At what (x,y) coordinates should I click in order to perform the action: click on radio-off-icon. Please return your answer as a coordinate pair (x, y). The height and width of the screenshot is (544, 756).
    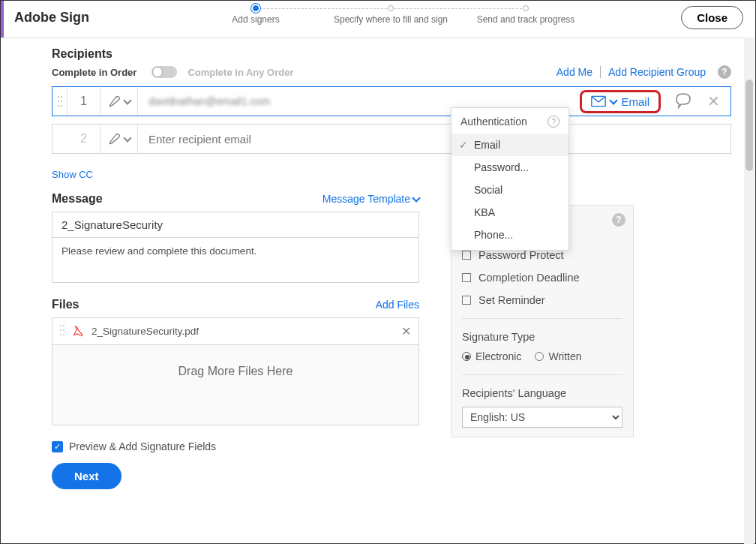
    Looking at the image, I should click on (539, 356).